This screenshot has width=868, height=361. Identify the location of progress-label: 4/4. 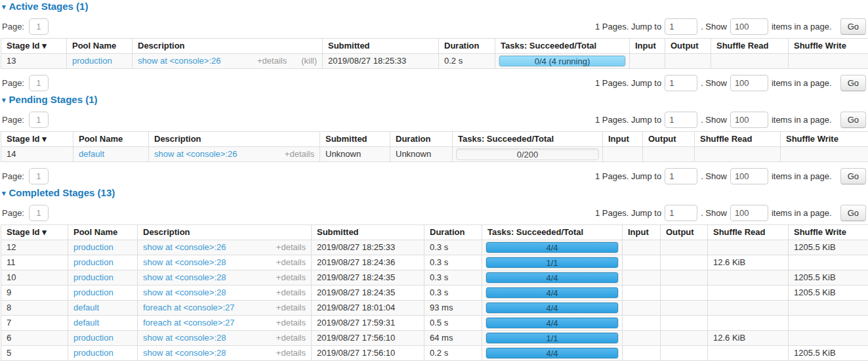
(552, 323).